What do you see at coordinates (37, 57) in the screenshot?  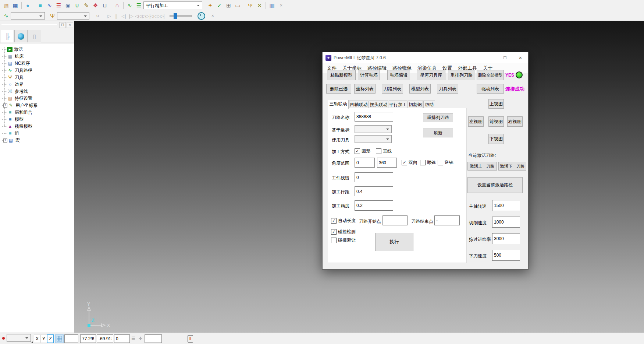 I see `tree-item-machine: ▦机床` at bounding box center [37, 57].